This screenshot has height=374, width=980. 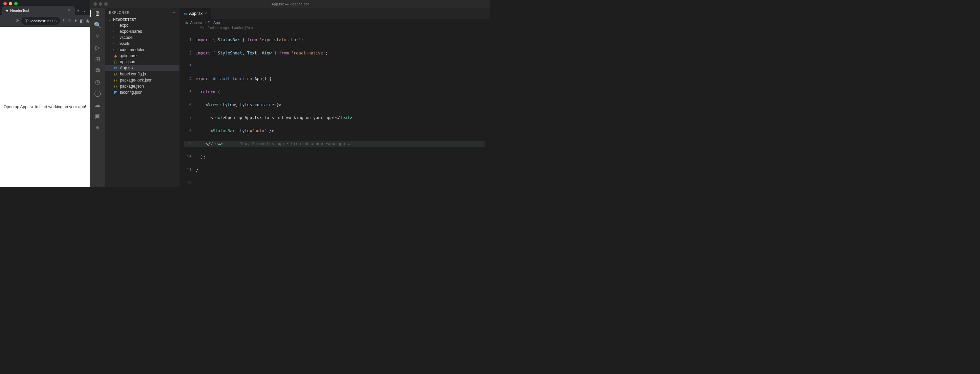 What do you see at coordinates (142, 68) in the screenshot?
I see `file-app-tsx: TSApp.tsx` at bounding box center [142, 68].